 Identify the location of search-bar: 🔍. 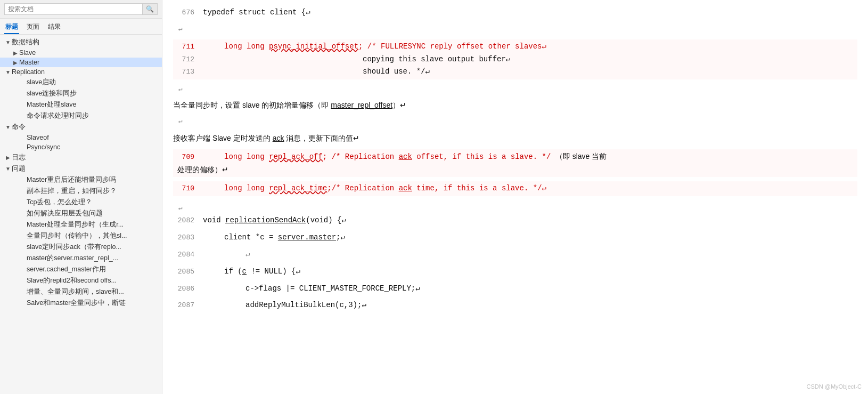
(81, 10).